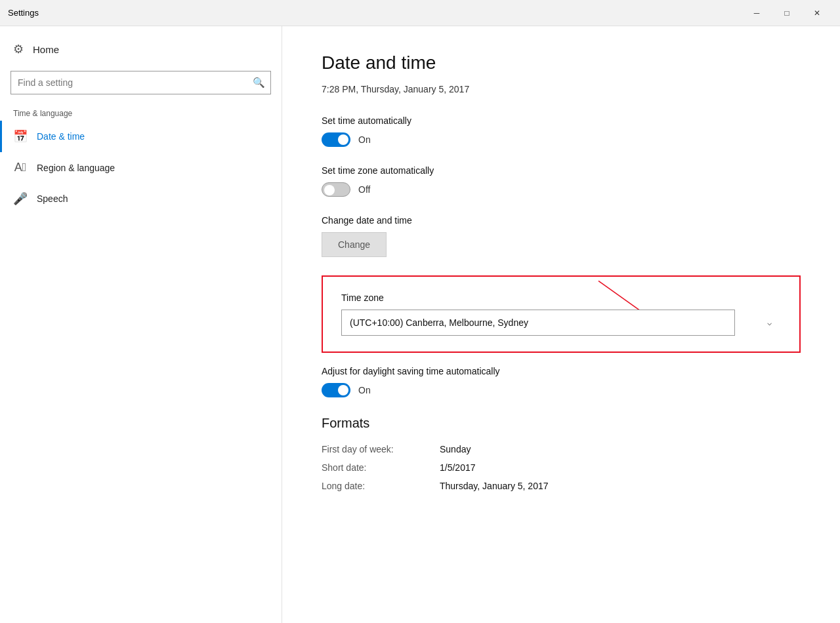 This screenshot has height=623, width=840. What do you see at coordinates (24, 13) in the screenshot?
I see `app-title: Settings` at bounding box center [24, 13].